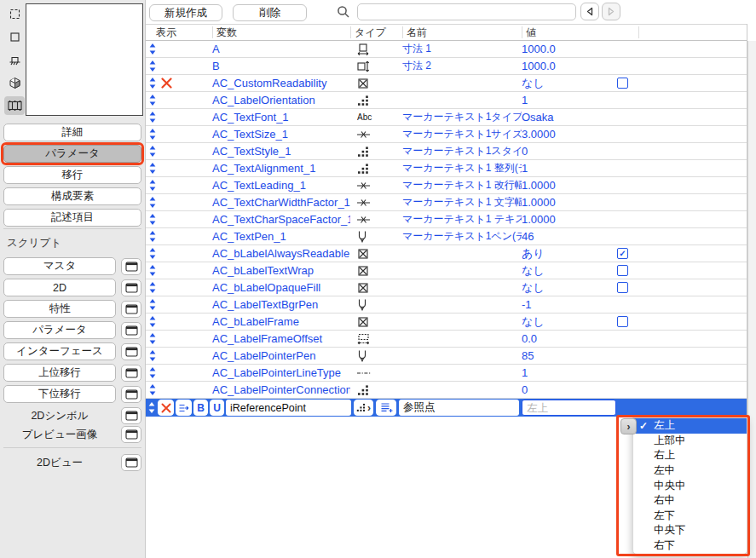  What do you see at coordinates (690, 486) in the screenshot?
I see `dropdown-item-中央中: 中央中` at bounding box center [690, 486].